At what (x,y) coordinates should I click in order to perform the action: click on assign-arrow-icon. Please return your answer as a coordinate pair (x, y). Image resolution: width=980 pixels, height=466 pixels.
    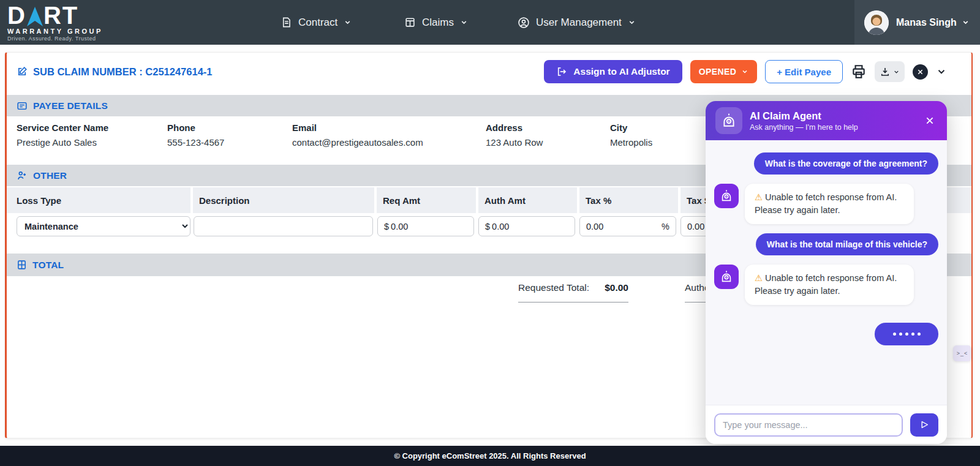
    Looking at the image, I should click on (562, 72).